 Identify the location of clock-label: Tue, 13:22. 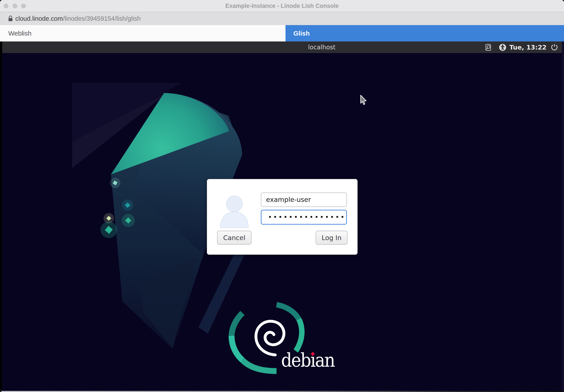
(528, 47).